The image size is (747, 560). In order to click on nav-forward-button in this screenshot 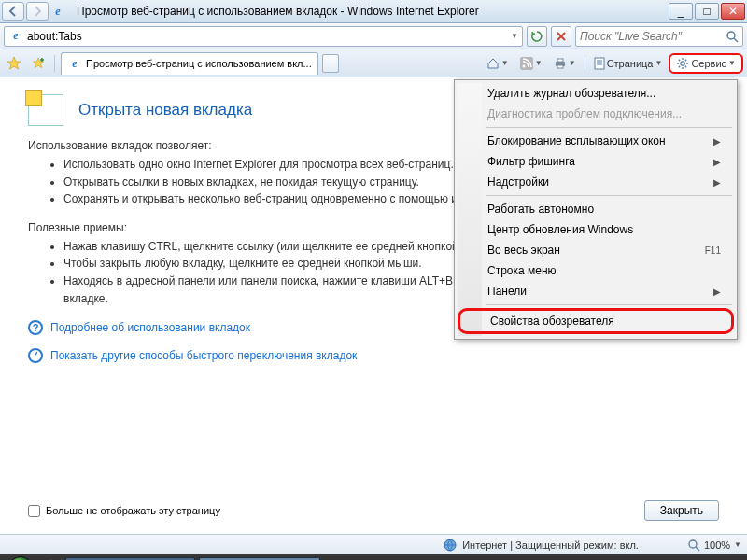, I will do `click(37, 11)`.